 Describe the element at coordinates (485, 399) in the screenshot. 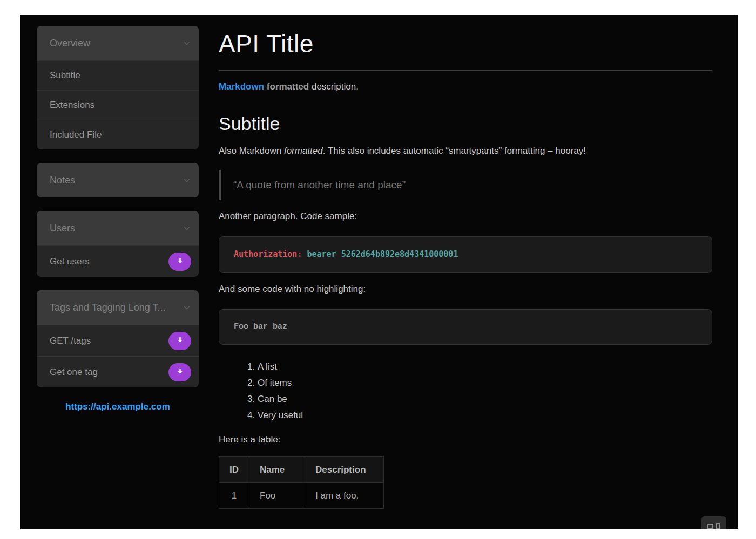

I see `list-item: Can be` at that location.